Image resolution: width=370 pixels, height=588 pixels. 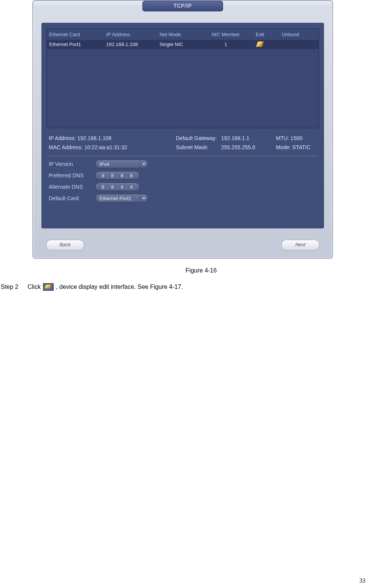 What do you see at coordinates (301, 147) in the screenshot?
I see `mode-row: Mode: STATIC` at bounding box center [301, 147].